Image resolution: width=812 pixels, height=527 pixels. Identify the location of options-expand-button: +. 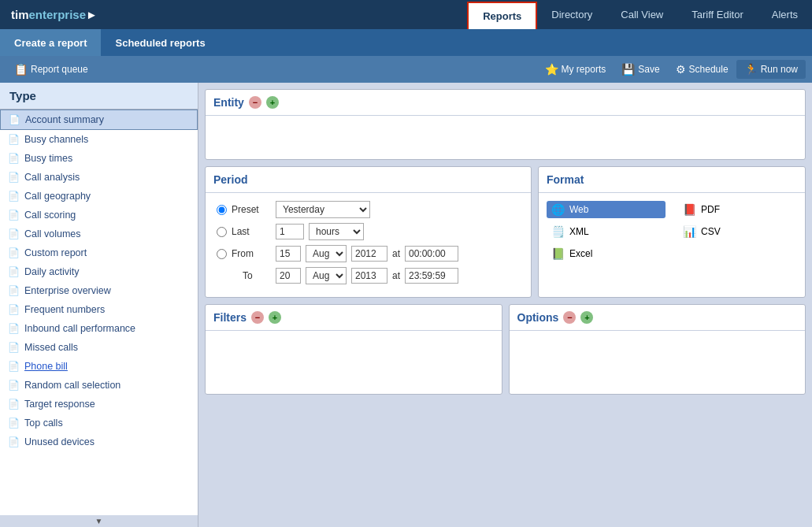
(587, 317).